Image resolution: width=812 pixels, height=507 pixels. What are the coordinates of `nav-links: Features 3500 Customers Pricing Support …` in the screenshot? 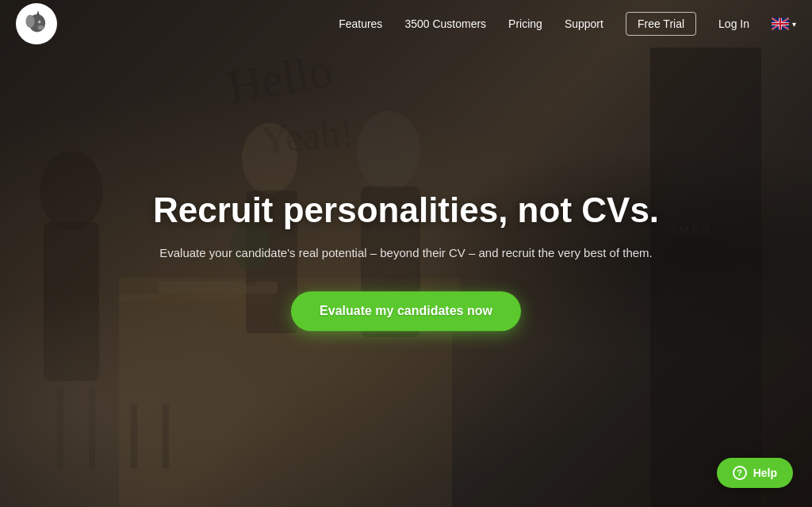 It's located at (568, 24).